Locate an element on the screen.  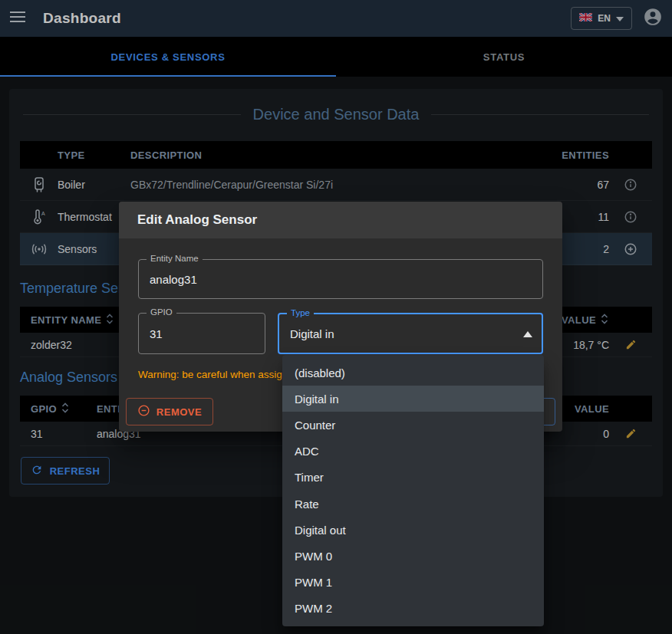
gpio-label: GPIO is located at coordinates (161, 312).